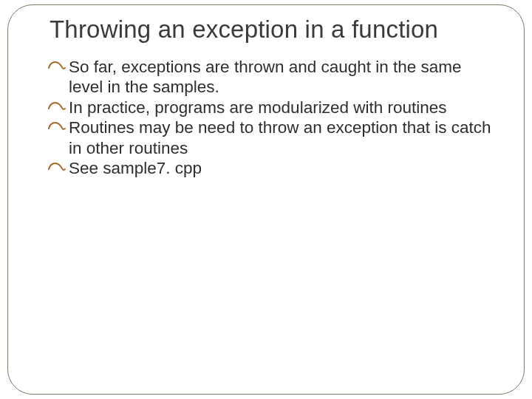  I want to click on bullet-text: In practice, programs are modularized wi…, so click(257, 108).